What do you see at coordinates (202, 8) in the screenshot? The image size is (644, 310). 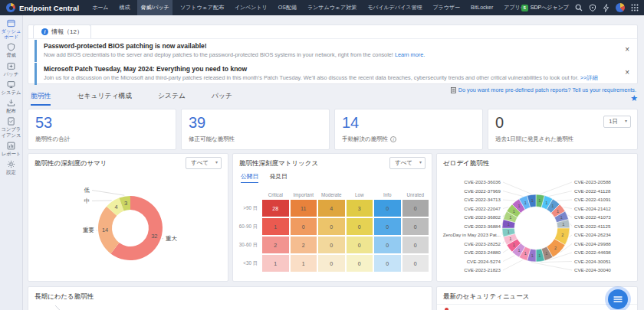 I see `nav-item-3: ソフトウェア配布` at bounding box center [202, 8].